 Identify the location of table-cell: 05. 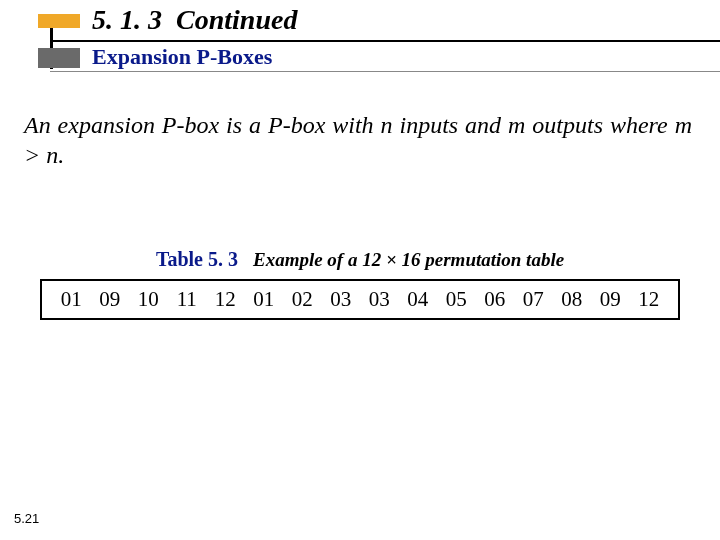
(456, 300).